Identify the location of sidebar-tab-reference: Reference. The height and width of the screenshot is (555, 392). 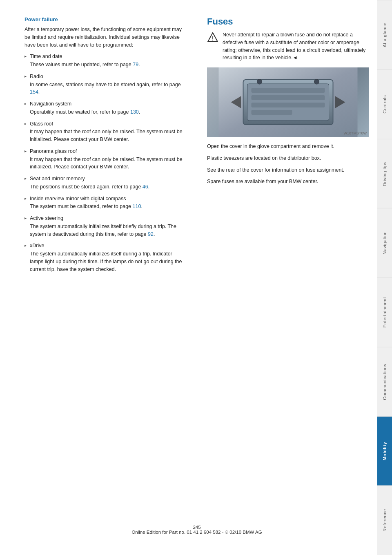
(385, 520).